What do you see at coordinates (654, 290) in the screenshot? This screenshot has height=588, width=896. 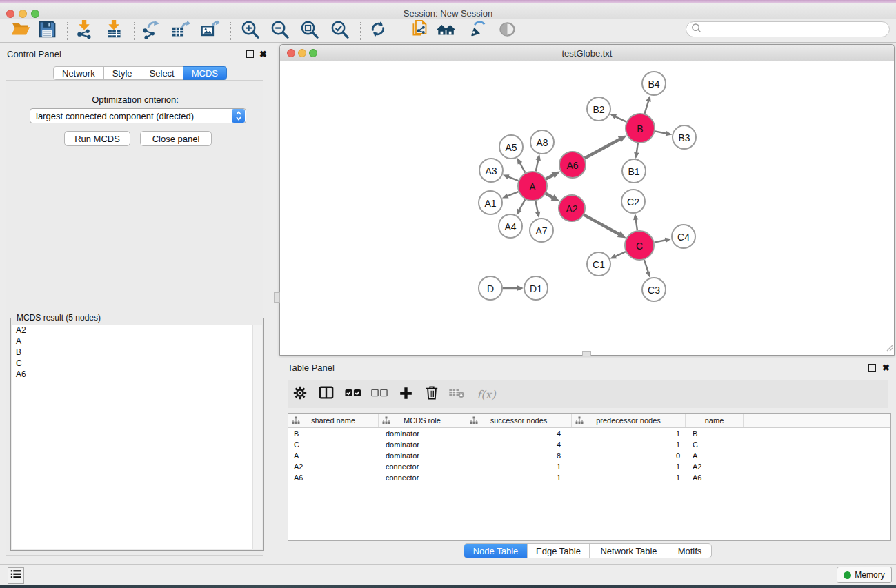 I see `graph-node-C3: C3` at bounding box center [654, 290].